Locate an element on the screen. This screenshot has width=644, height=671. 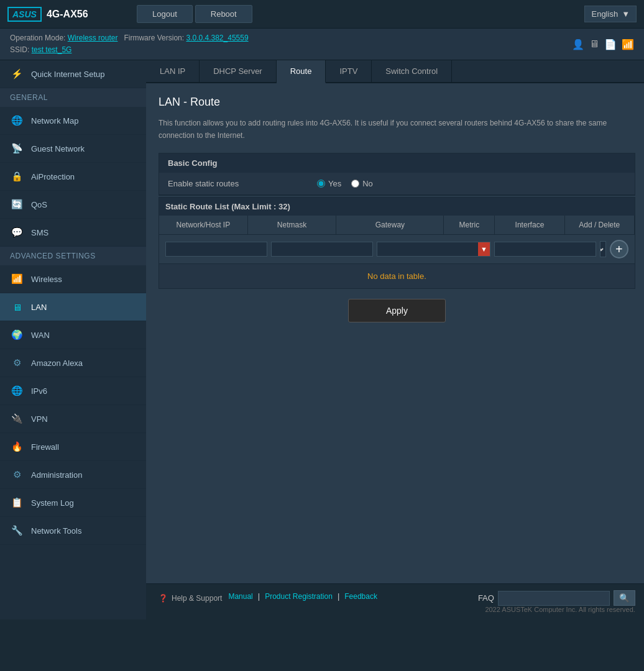
manual-link: Manual is located at coordinates (240, 596).